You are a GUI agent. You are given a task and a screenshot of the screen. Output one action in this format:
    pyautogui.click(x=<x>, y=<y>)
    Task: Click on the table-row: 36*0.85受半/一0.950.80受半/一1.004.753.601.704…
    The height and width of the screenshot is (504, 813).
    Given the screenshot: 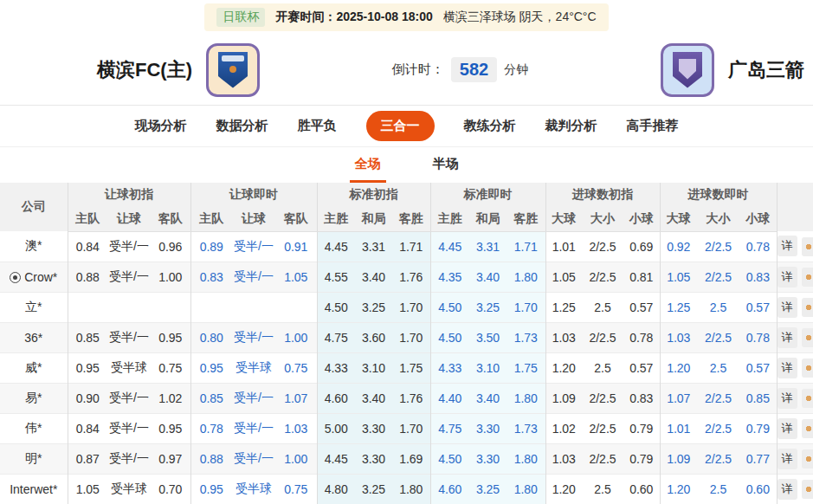 What is the action you would take?
    pyautogui.click(x=407, y=338)
    